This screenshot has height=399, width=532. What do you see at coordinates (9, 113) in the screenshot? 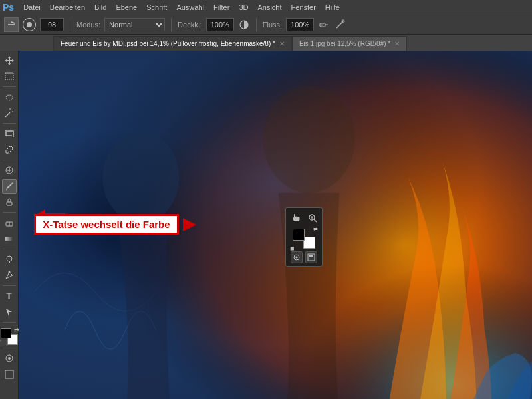
I see `magic-wand-tool` at bounding box center [9, 113].